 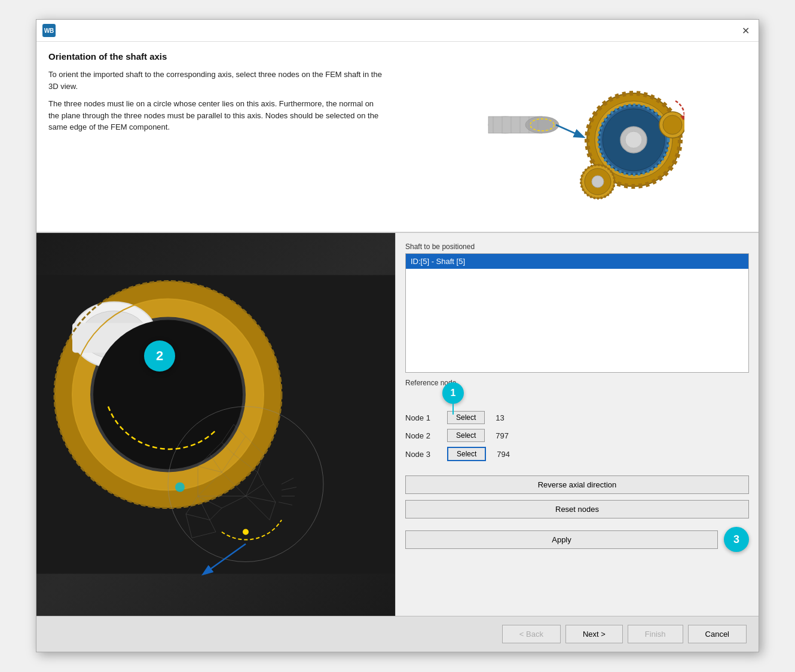 What do you see at coordinates (577, 418) in the screenshot?
I see `node1-row: 1 Node 1 Select 13` at bounding box center [577, 418].